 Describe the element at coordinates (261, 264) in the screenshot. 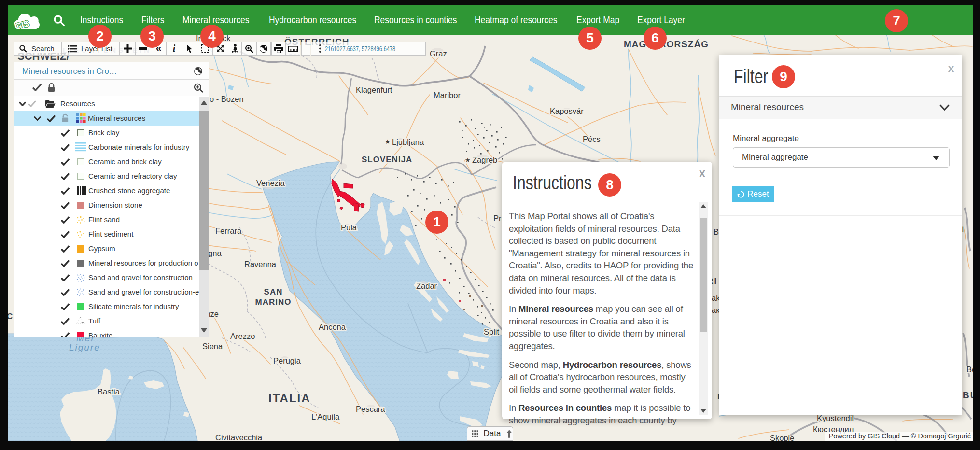

I see `svg-text: Ravenna` at that location.